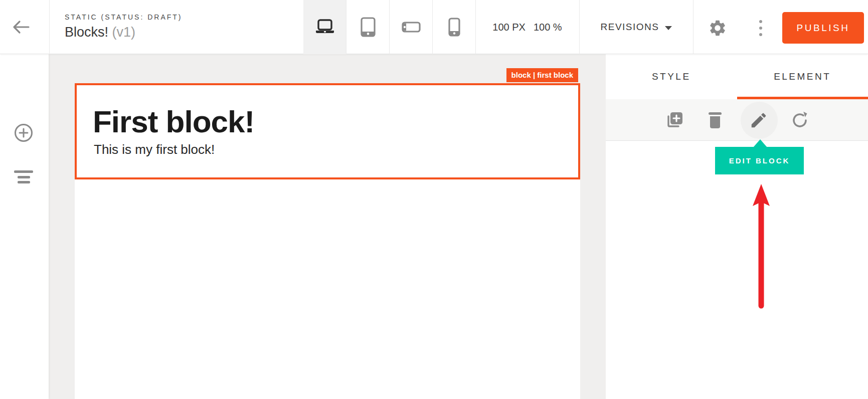 This screenshot has height=399, width=868. I want to click on mobile-preview-button, so click(454, 27).